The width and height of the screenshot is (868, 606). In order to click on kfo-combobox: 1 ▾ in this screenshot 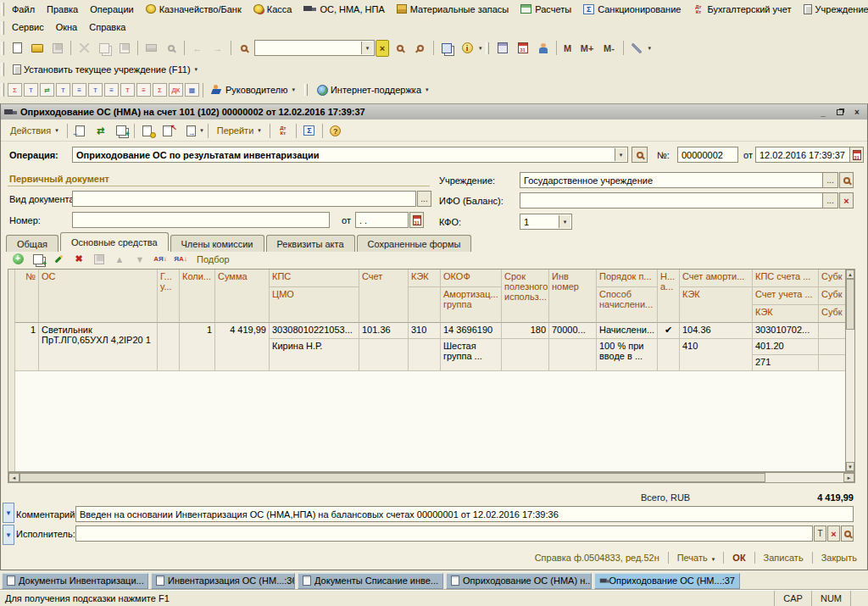, I will do `click(546, 222)`.